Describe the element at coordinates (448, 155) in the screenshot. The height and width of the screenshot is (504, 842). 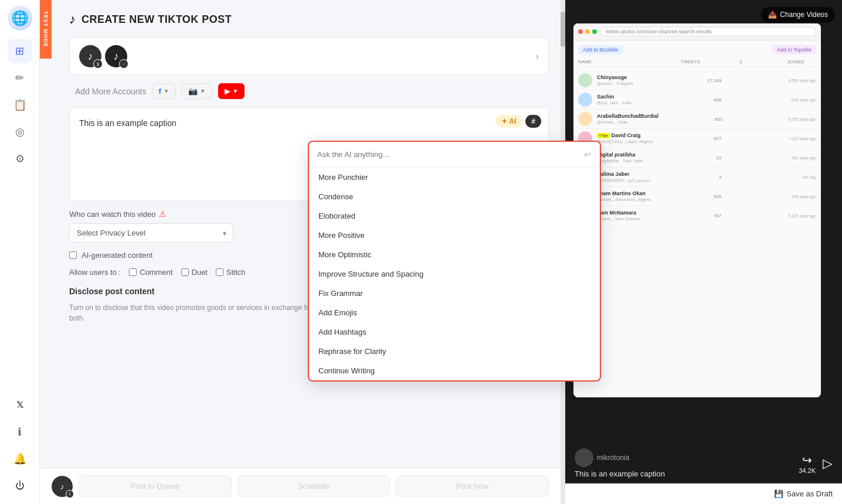
I see `ai-ask-input` at that location.